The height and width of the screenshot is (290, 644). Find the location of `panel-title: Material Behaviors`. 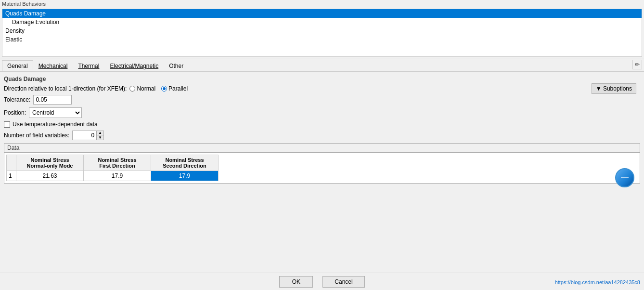

panel-title: Material Behaviors is located at coordinates (322, 4).